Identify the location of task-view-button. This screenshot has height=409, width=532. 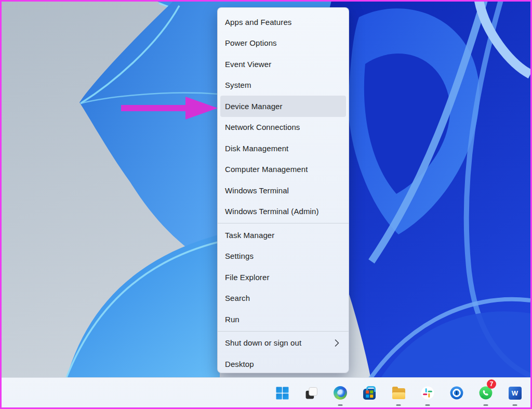
(311, 393).